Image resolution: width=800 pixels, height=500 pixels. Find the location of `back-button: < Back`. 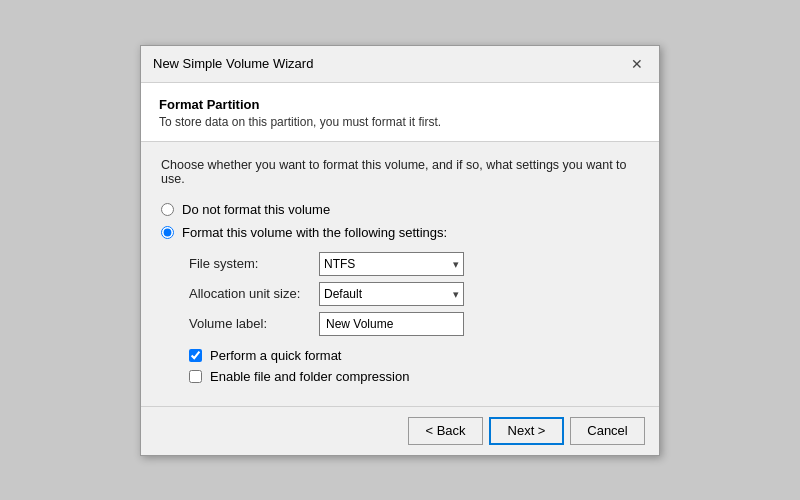

back-button: < Back is located at coordinates (446, 431).